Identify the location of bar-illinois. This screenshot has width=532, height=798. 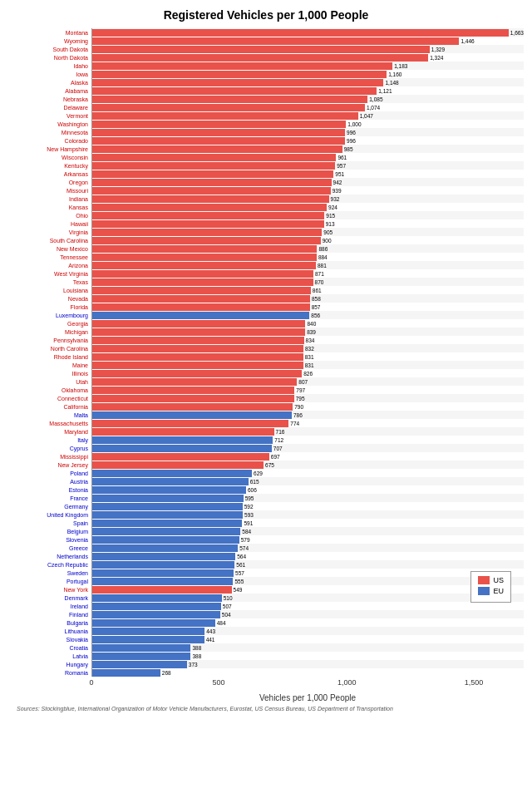
(197, 374).